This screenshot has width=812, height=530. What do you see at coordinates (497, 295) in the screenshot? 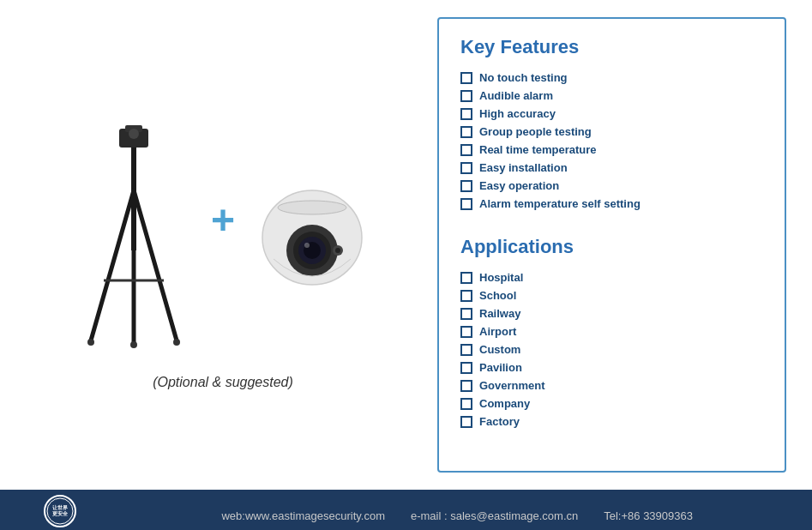
I see `application-label: School` at bounding box center [497, 295].